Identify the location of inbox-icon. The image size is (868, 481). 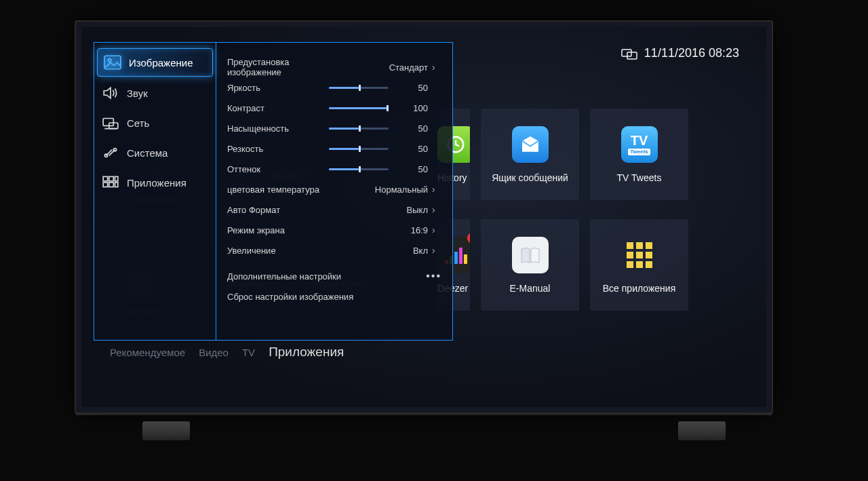
(530, 145).